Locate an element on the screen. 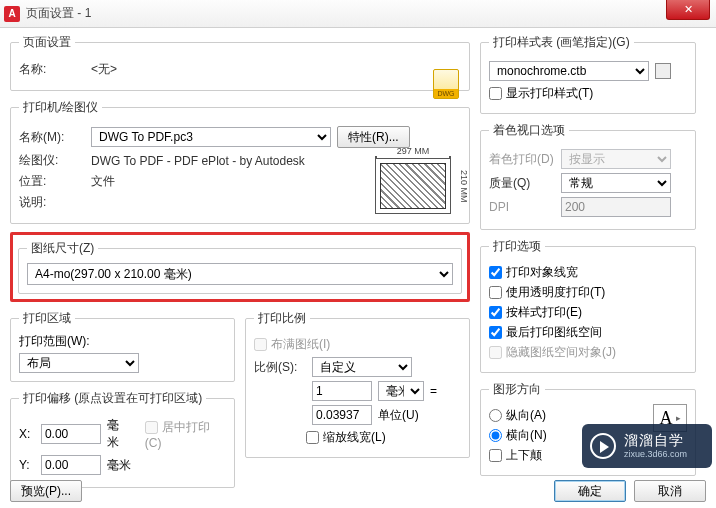 The image size is (716, 508). plot-styles-checkbox: 按样式打印(E) is located at coordinates (588, 312).